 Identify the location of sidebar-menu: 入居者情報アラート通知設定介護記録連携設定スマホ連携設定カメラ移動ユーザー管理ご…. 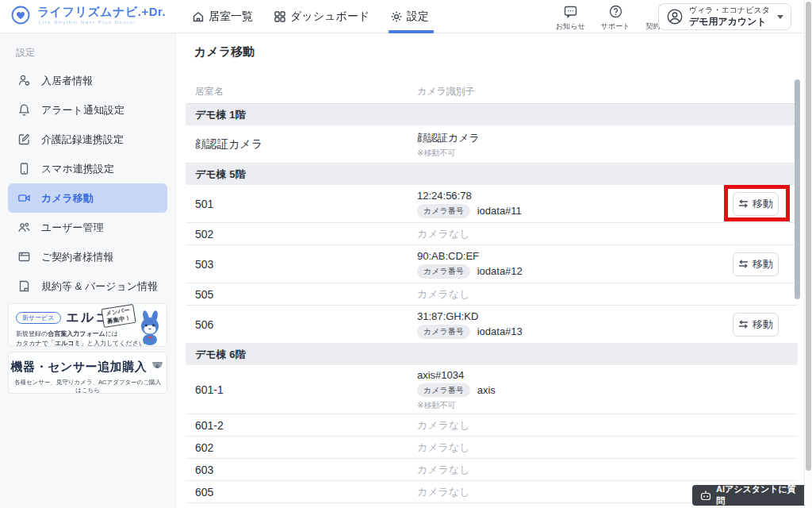
(87, 183).